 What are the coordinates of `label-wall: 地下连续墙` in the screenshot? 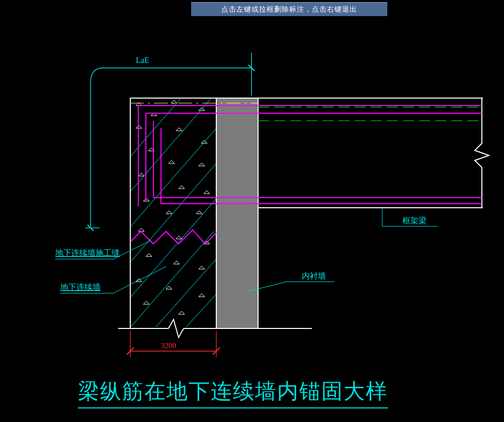 It's located at (80, 287).